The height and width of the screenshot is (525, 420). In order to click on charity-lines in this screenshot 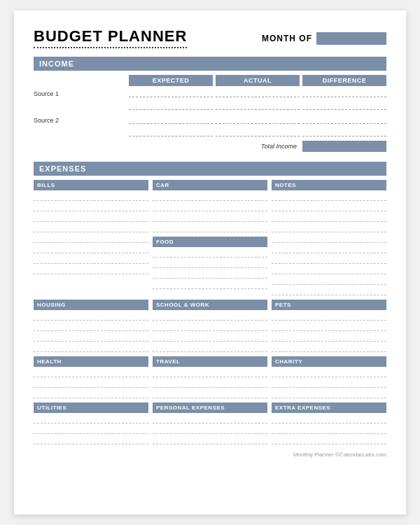, I will do `click(329, 384)`.